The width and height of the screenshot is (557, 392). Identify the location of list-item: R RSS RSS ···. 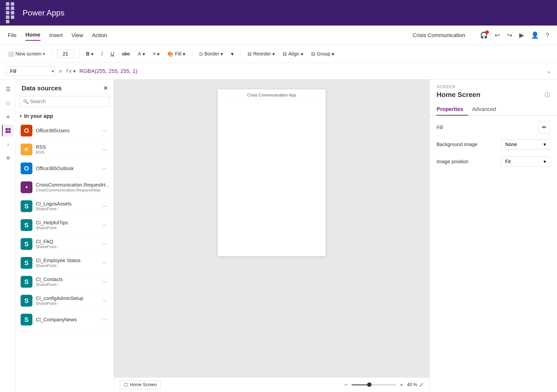
(65, 150).